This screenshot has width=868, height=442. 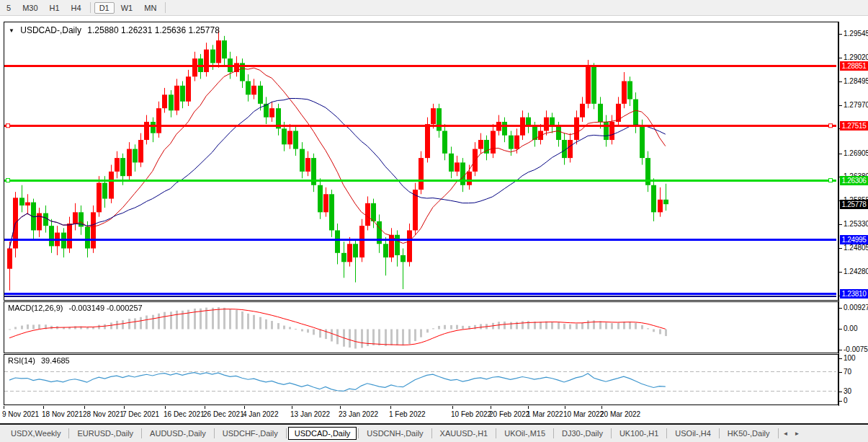 I want to click on timeframe-button-H1: H1, so click(x=55, y=8).